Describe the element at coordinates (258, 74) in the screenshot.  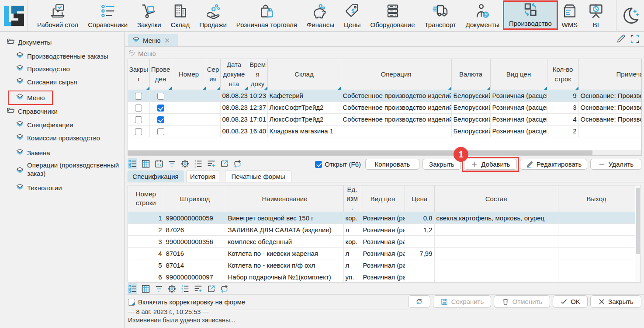
I see `column-header: Время доку` at that location.